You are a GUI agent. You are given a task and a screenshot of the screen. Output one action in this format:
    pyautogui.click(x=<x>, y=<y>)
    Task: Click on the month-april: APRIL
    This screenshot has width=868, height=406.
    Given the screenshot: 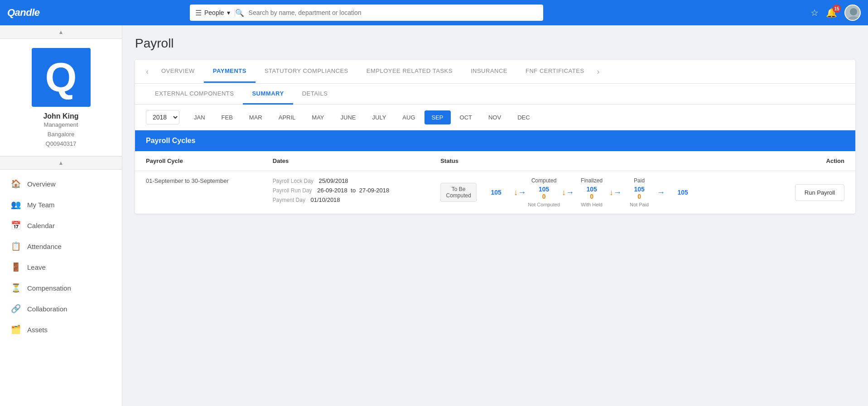 What is the action you would take?
    pyautogui.click(x=287, y=118)
    